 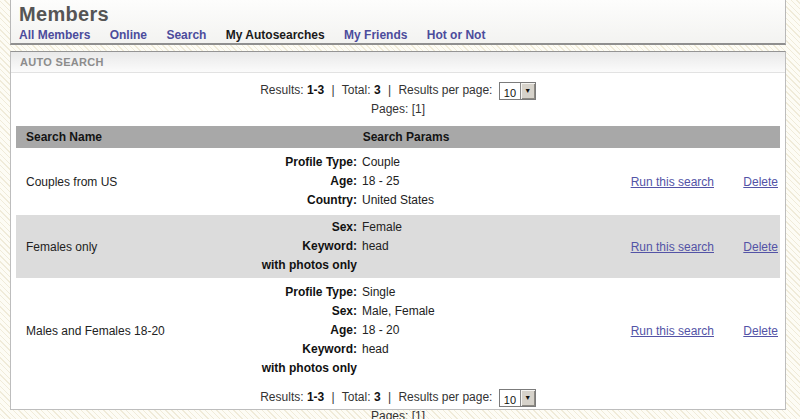 What do you see at coordinates (478, 312) in the screenshot?
I see `param-value: Male, Female` at bounding box center [478, 312].